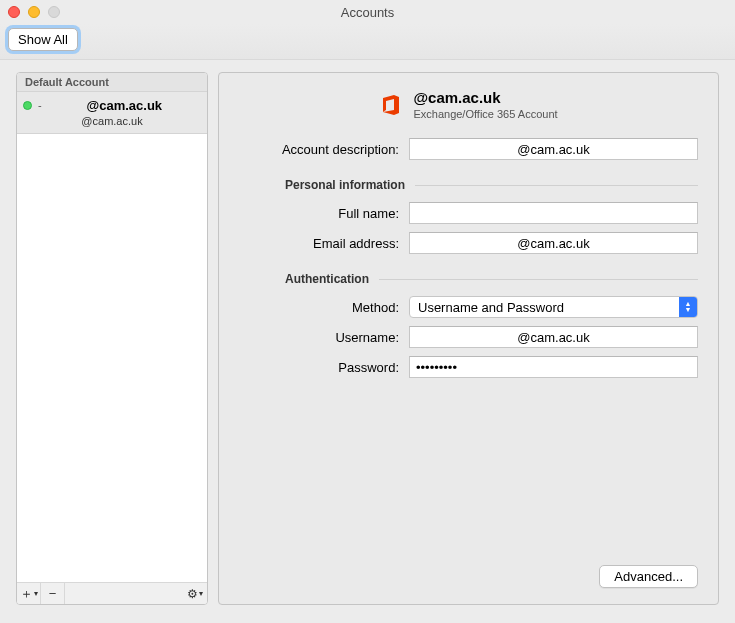 The width and height of the screenshot is (735, 623). What do you see at coordinates (485, 98) in the screenshot?
I see `account-title: @cam.ac.uk` at bounding box center [485, 98].